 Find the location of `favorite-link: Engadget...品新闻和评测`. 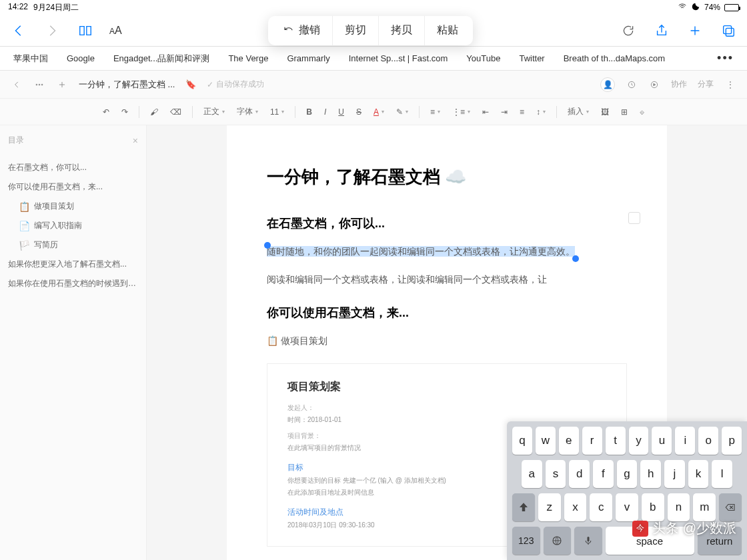

favorite-link: Engadget...品新闻和评测 is located at coordinates (161, 59).